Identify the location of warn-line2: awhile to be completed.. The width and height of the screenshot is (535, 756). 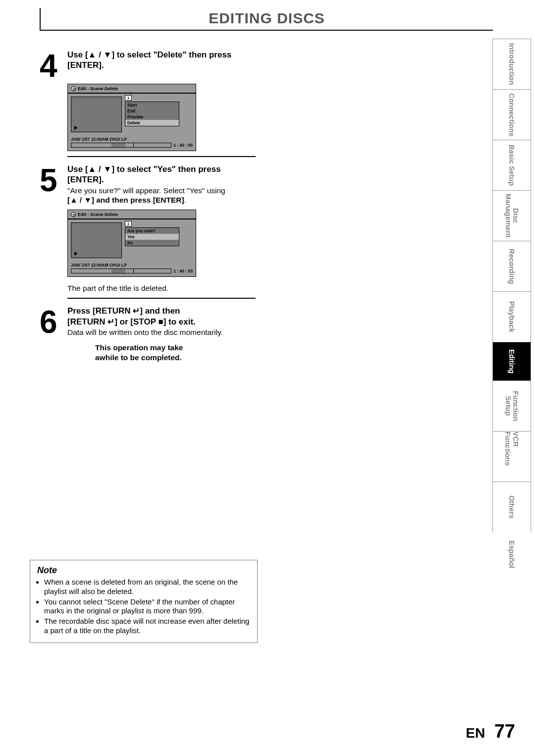
(174, 358).